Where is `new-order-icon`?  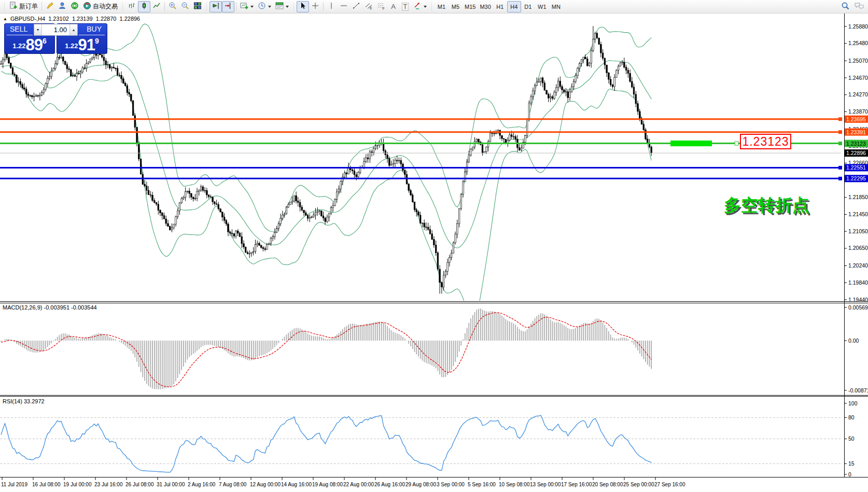
new-order-icon is located at coordinates (13, 6).